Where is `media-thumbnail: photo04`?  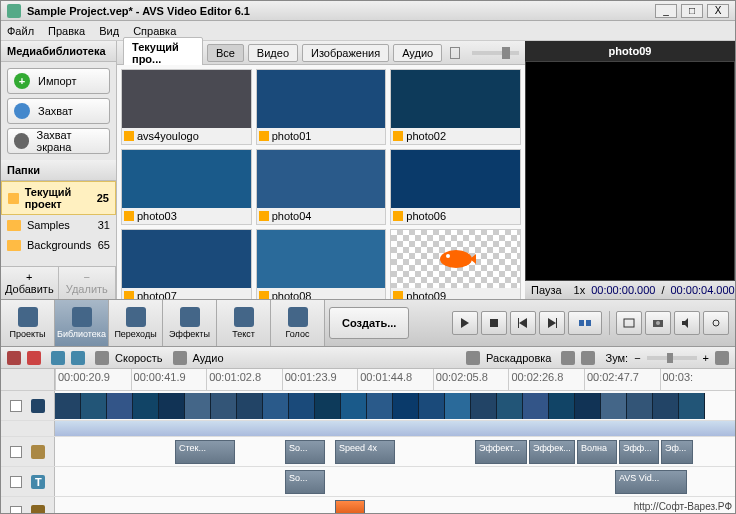 media-thumbnail: photo04 is located at coordinates (322, 187).